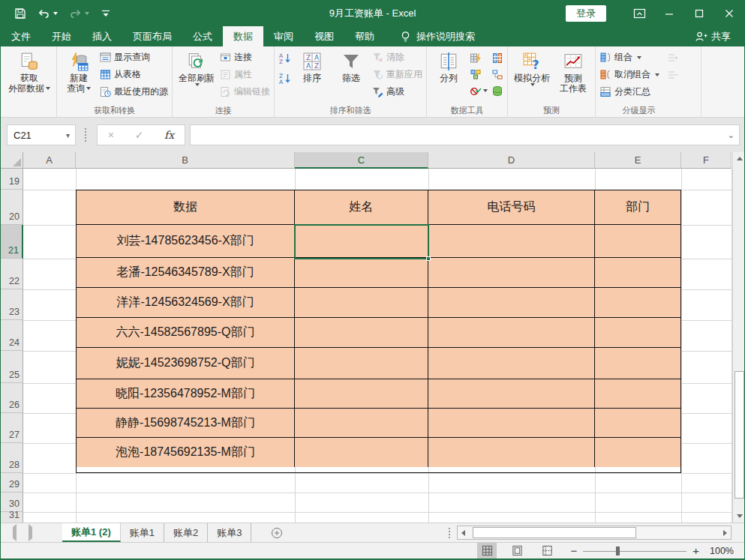  Describe the element at coordinates (203, 36) in the screenshot. I see `tab-formulas: 公式` at that location.